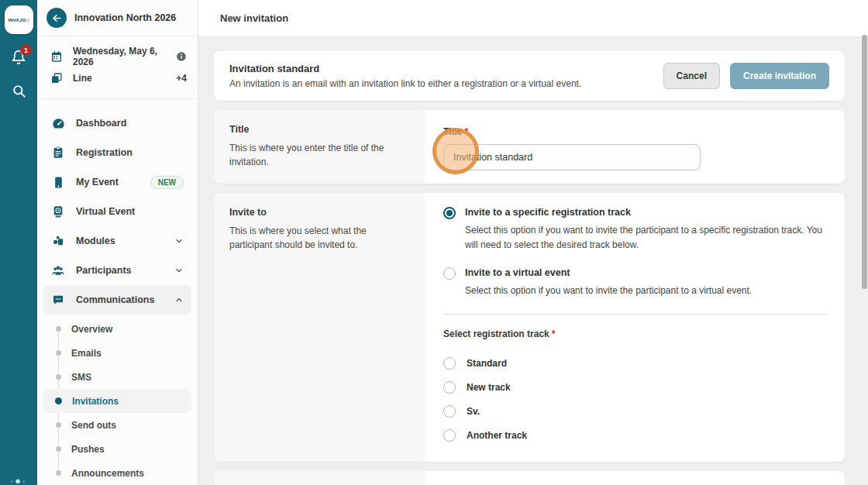 Image resolution: width=868 pixels, height=485 pixels. I want to click on subnav-item-label: Invitations, so click(95, 401).